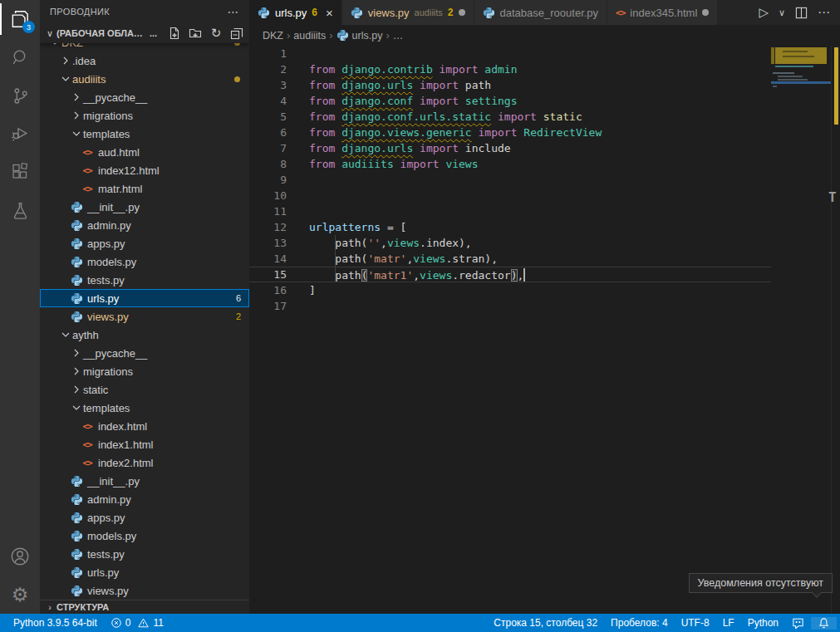 The image size is (840, 632). I want to click on workspace-section-header: ∨ (РАБОЧАЯ ОБЛАСТЬ) ... ↻, so click(145, 33).